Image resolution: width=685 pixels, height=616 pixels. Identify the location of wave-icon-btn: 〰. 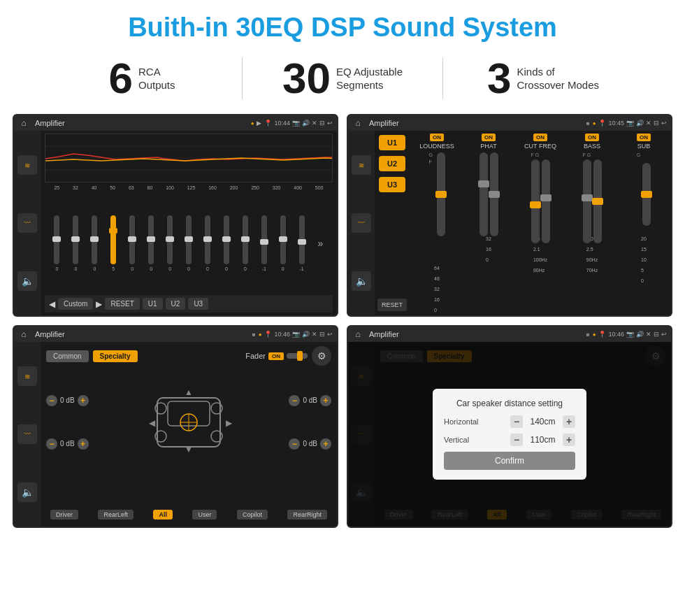
(27, 223).